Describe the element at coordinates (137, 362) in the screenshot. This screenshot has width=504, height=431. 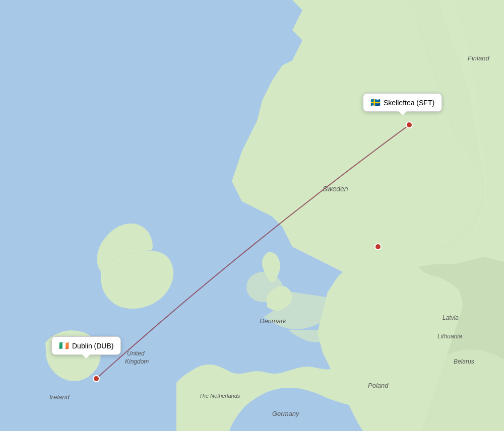
I see `uk-label2: Kingdom` at that location.